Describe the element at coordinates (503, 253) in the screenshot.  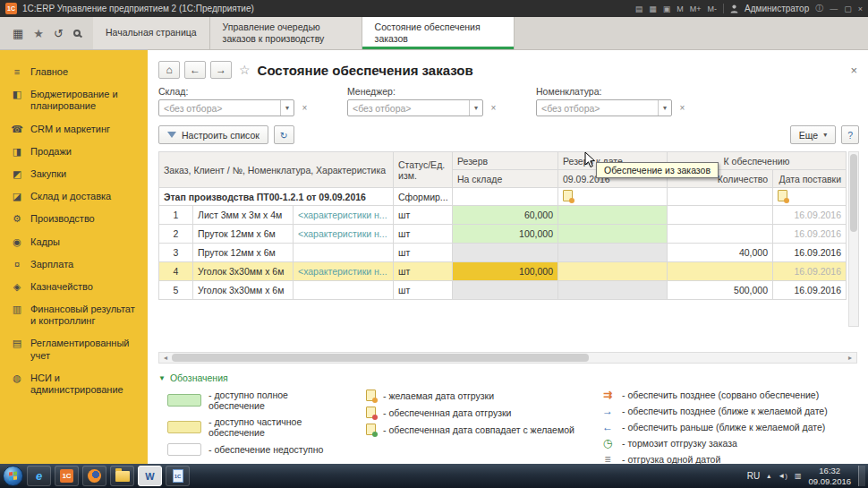
I see `table-row: 3Пруток 12мм х 6мшт40,00016.09.2016` at that location.